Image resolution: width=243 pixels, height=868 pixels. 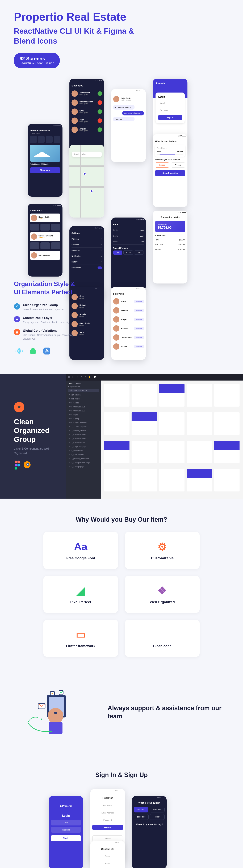 I want to click on figma-layer-item: # 11_All New Property, so click(x=84, y=427).